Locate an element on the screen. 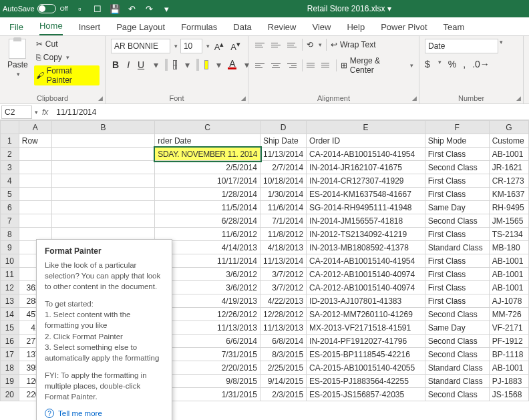 The image size is (529, 420). merge-center-button: ⊞ Merge & Center ▾ is located at coordinates (377, 65).